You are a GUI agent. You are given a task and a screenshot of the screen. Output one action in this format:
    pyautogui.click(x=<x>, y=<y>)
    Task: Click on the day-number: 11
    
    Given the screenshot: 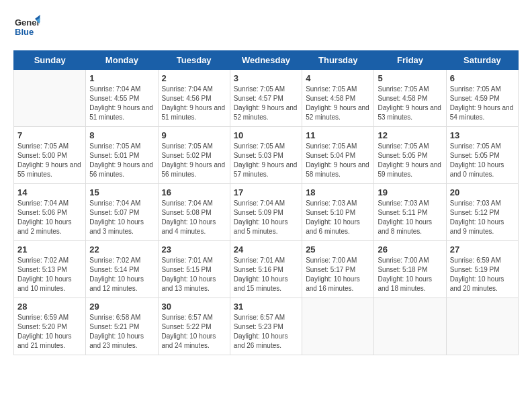 What is the action you would take?
    pyautogui.click(x=338, y=136)
    